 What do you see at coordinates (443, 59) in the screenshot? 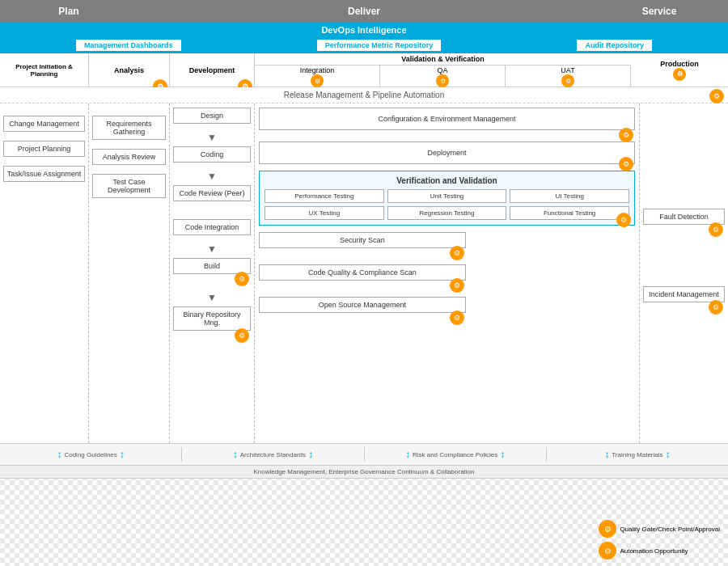
I see `vv-text: Validation & Verification` at bounding box center [443, 59].